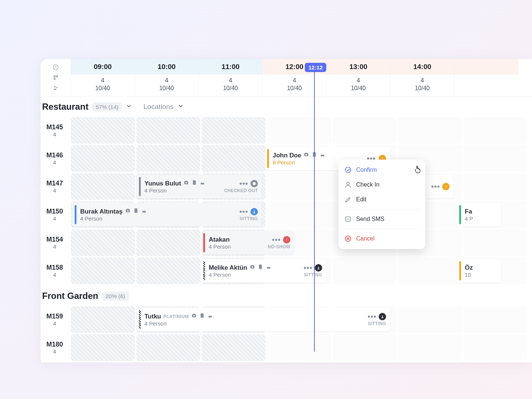 The image size is (532, 399). I want to click on table-row-m154: M1544 Atakan4 Person ••• NO-SHOW, so click(286, 243).